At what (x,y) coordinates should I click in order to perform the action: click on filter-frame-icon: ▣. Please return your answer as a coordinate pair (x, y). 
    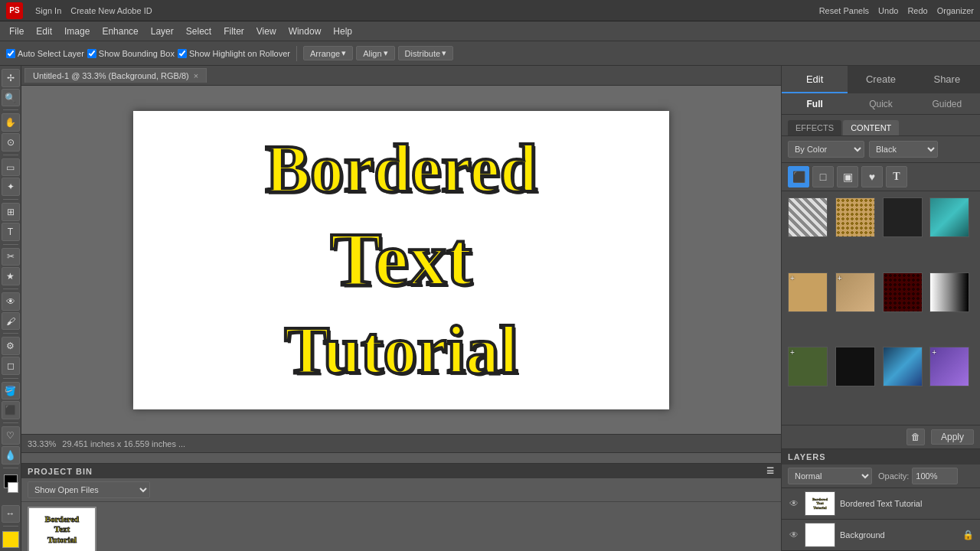
    Looking at the image, I should click on (848, 177).